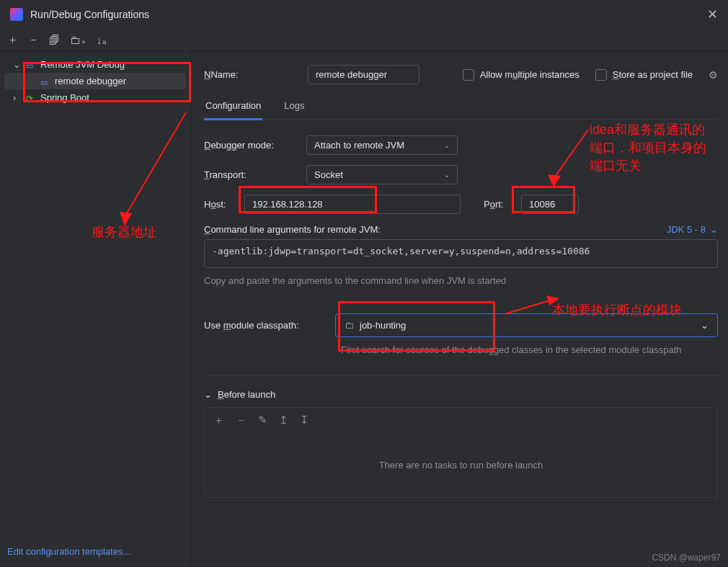 The width and height of the screenshot is (728, 567). Describe the element at coordinates (95, 81) in the screenshot. I see `sidebar-item-remote-debugger: remote debugger` at that location.